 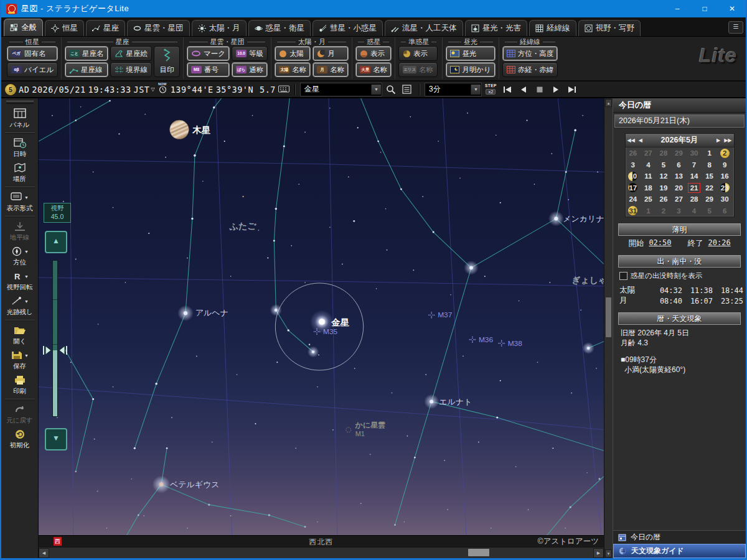 What do you see at coordinates (321, 553) in the screenshot?
I see `horizontal-scrollbar: ◀ ▶` at bounding box center [321, 553].